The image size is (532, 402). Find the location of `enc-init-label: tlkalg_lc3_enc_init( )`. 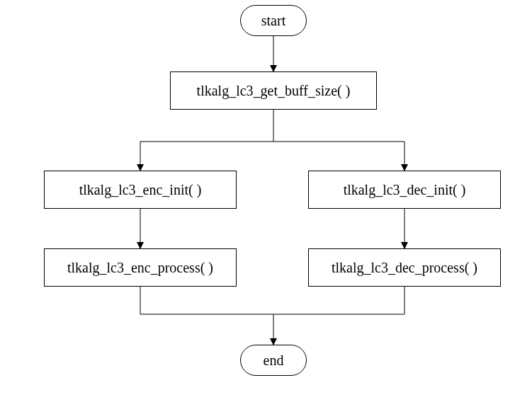

enc-init-label: tlkalg_lc3_enc_init( ) is located at coordinates (140, 190).